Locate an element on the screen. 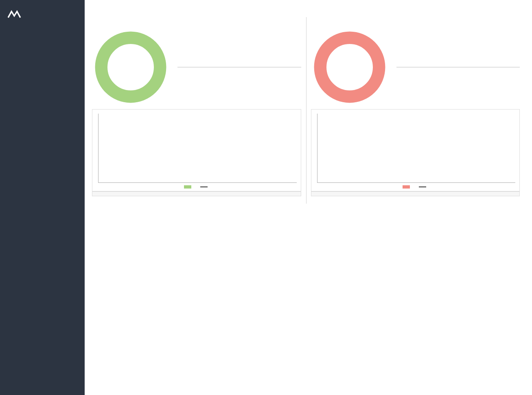 This screenshot has height=395, width=532. expenses-bar-chart is located at coordinates (416, 150).